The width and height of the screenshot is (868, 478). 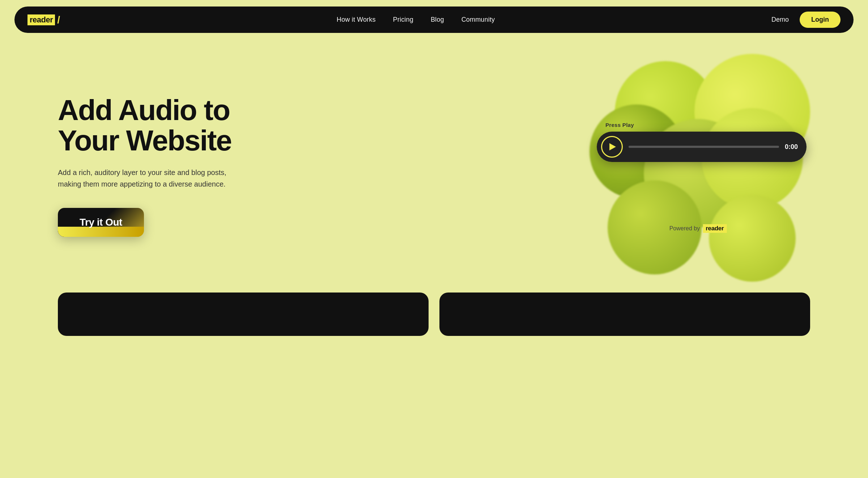 What do you see at coordinates (612, 147) in the screenshot?
I see `play-button` at bounding box center [612, 147].